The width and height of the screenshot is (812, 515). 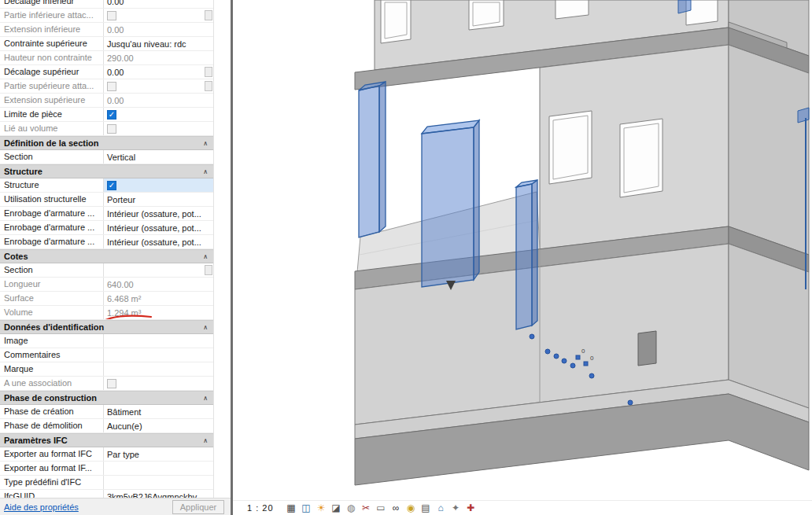 I want to click on property-group-header: Phase de construction∧, so click(x=107, y=398).